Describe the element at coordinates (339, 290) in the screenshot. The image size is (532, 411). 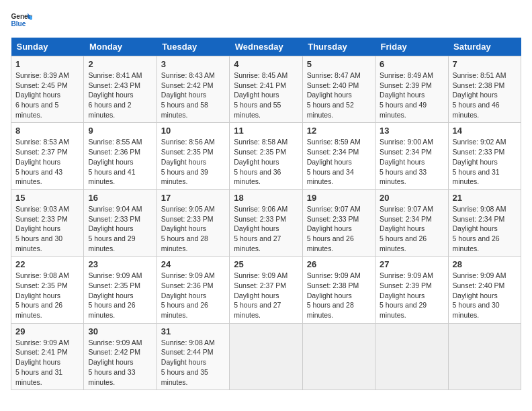
I see `calendar-cell: 26 Sunrise: 9:09 AMSunset: 2:38 PMDaylig…` at that location.